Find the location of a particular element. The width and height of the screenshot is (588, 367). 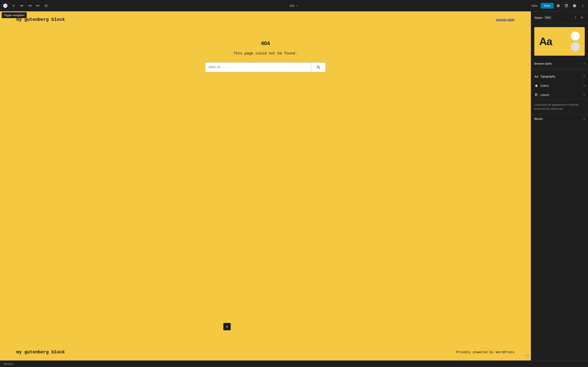

footer-site-title: my gutenberg block is located at coordinates (41, 352).